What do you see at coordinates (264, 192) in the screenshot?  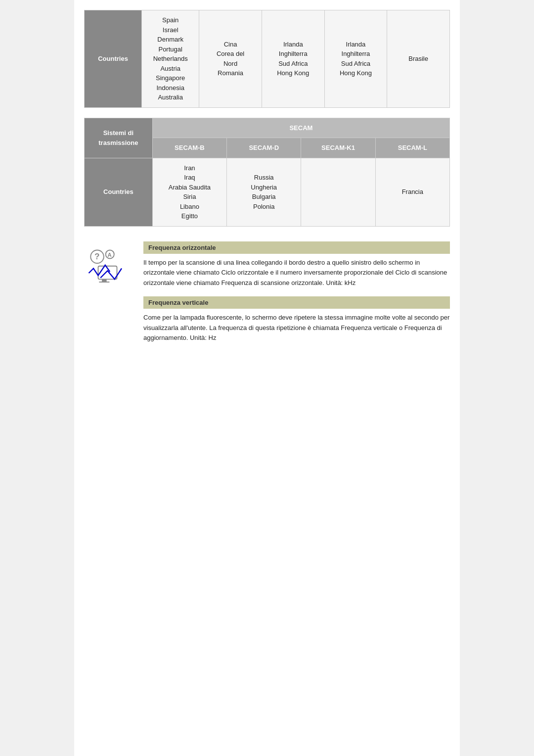 I see `secam-col2: Russia Ungheria Bulgaria Polonia` at bounding box center [264, 192].